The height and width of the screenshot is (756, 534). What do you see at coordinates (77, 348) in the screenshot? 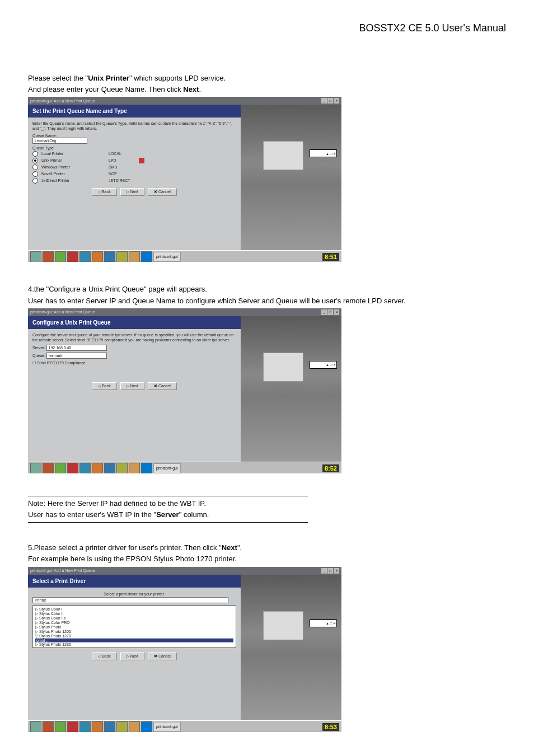
I see `server-input: 192.168.0.45` at bounding box center [77, 348].